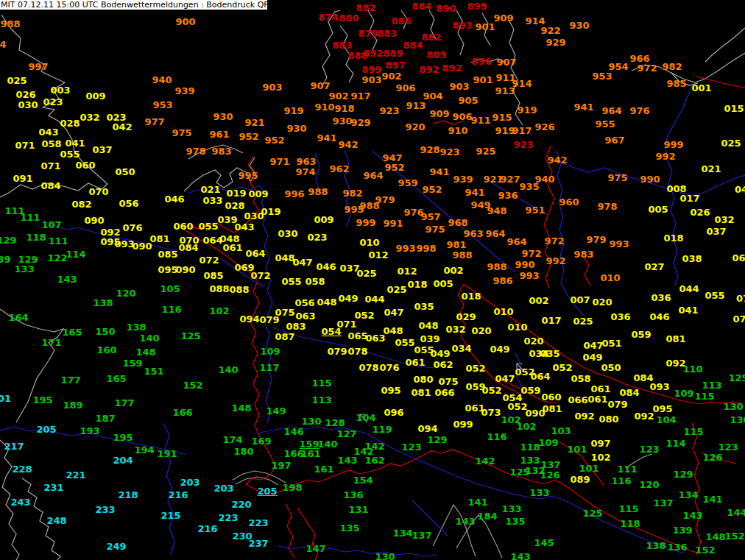  Describe the element at coordinates (649, 180) in the screenshot. I see `station-value: 990` at that location.